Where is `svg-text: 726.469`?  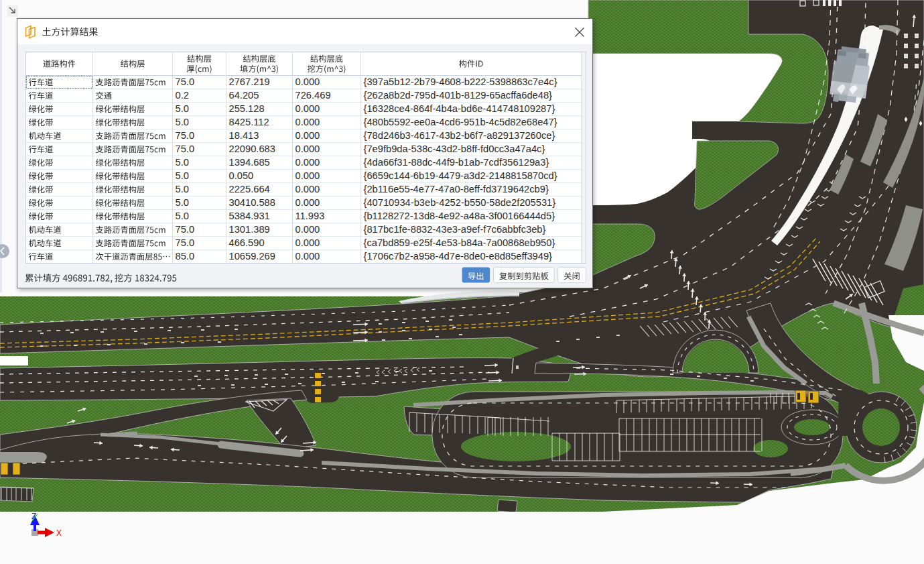 svg-text: 726.469 is located at coordinates (314, 95).